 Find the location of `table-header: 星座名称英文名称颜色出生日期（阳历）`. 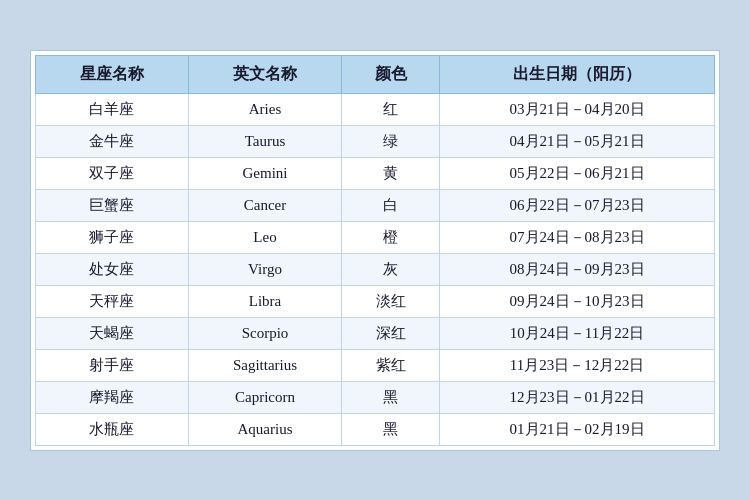

table-header: 星座名称英文名称颜色出生日期（阳历） is located at coordinates (376, 74).